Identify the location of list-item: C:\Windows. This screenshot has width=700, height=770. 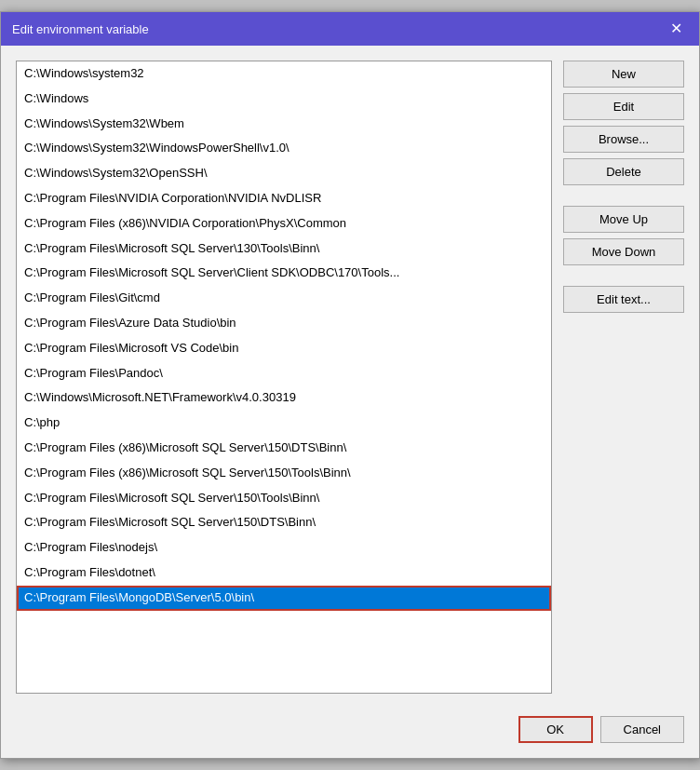
(284, 99).